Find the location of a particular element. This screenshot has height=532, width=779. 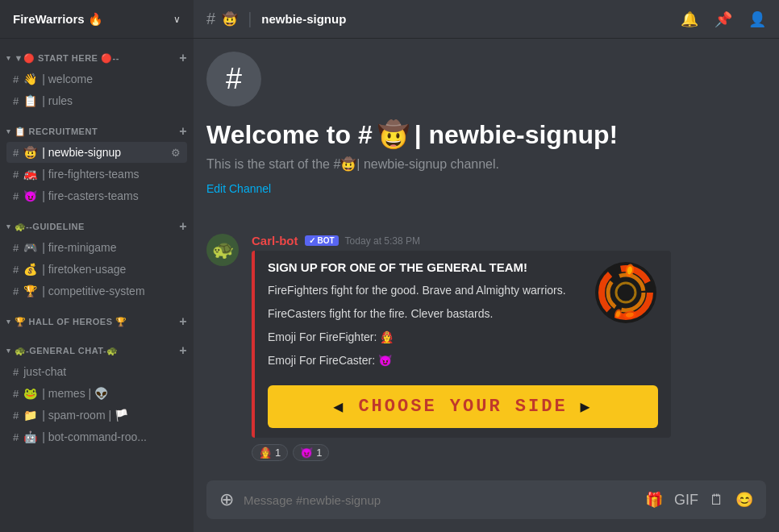

category-general-chat: ▾🐢-GENERAL CHAT-🐢+#just-chat#🐸| memes | … is located at coordinates (97, 389).